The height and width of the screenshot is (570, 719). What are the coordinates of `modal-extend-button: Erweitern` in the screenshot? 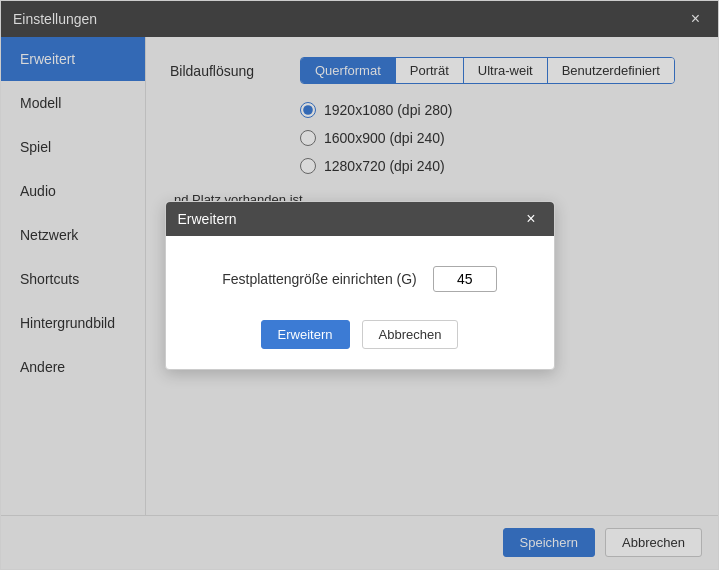 It's located at (306, 334).